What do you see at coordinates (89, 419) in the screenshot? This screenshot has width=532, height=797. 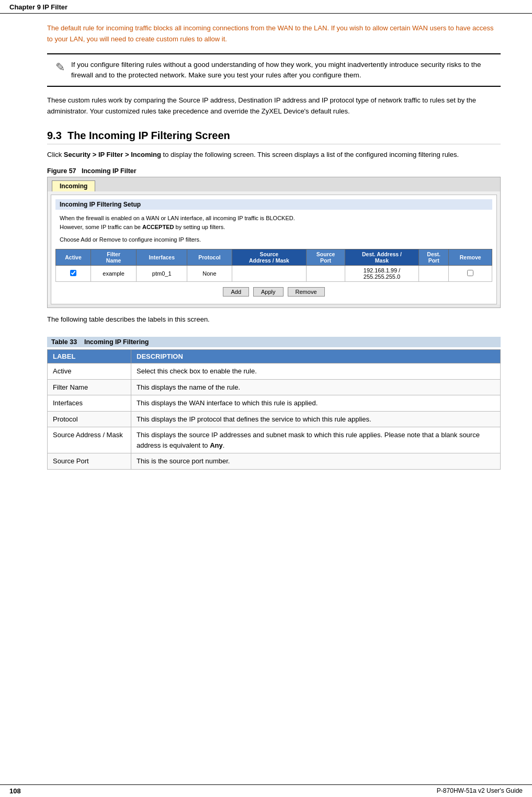 I see `td-label: Protocol` at bounding box center [89, 419].